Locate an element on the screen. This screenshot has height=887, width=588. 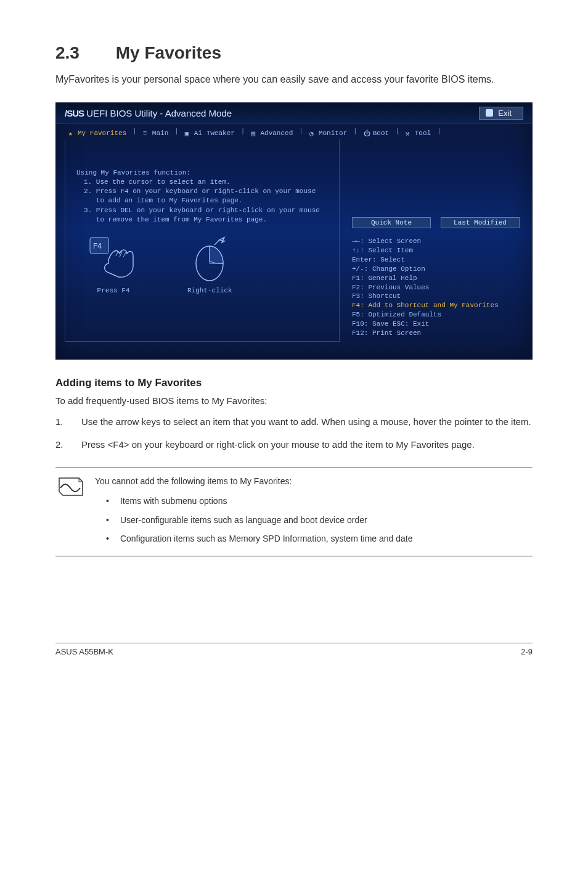
tab-my-favorites: My Favorites is located at coordinates (97, 133).